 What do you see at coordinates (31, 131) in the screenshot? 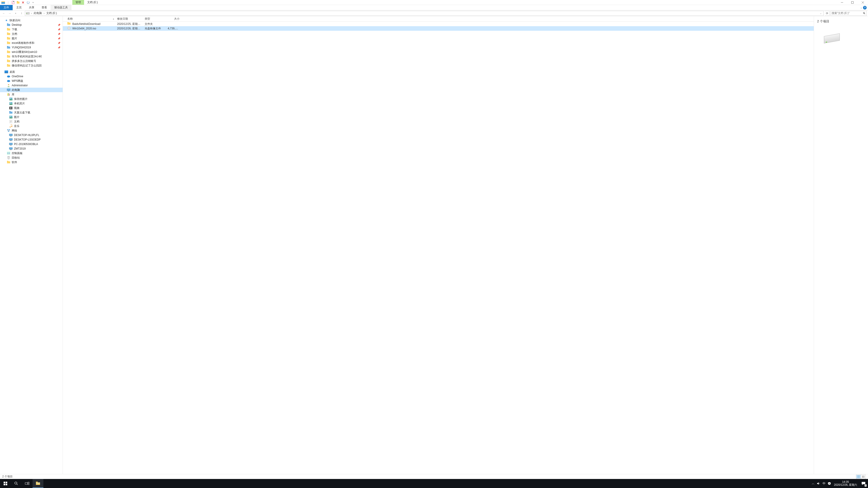
I see `tree-network: 网络` at bounding box center [31, 131].